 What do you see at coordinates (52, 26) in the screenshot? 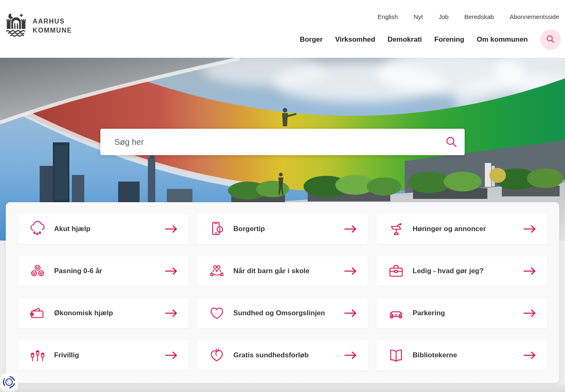
I see `logo-wordmark: AARHUS KOMMUNE` at bounding box center [52, 26].